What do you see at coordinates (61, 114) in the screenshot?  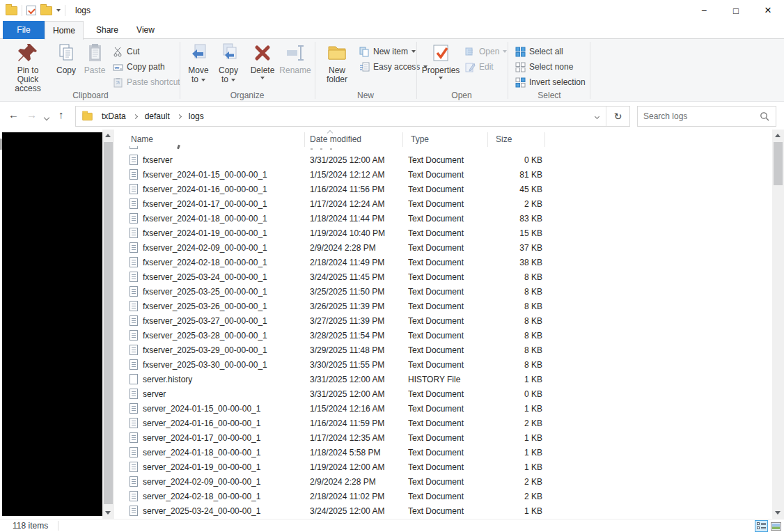 I see `up-button: ↑` at bounding box center [61, 114].